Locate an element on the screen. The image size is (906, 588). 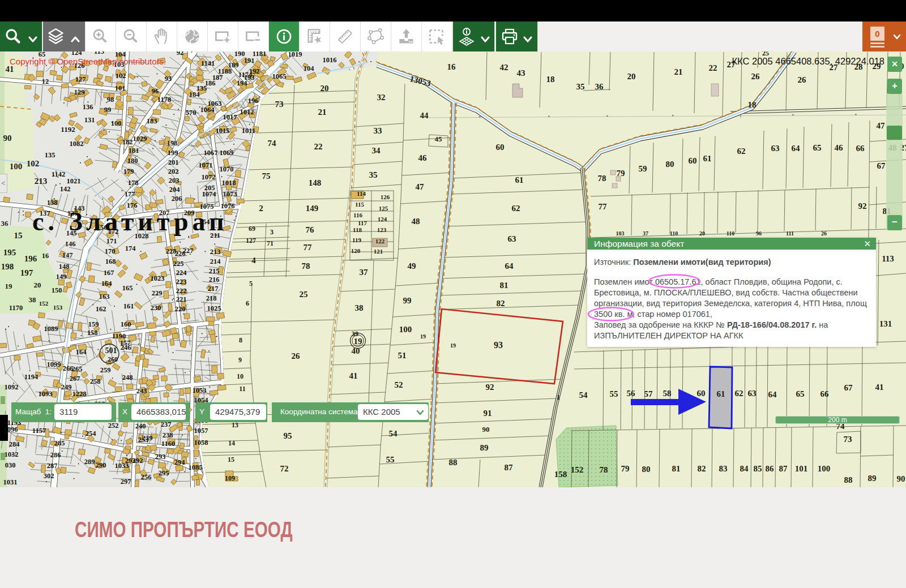
svg-text: 1057 is located at coordinates (202, 431).